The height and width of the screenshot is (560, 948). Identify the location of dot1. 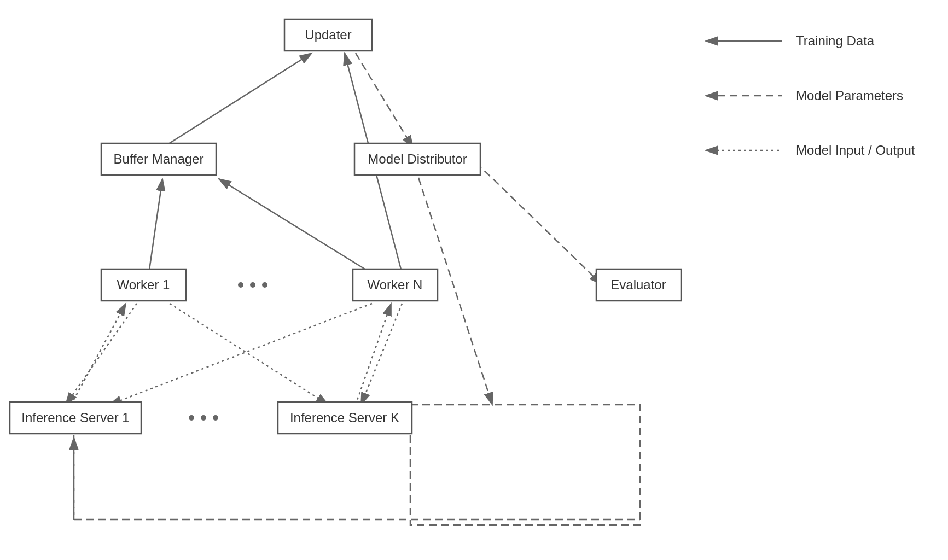
(241, 285).